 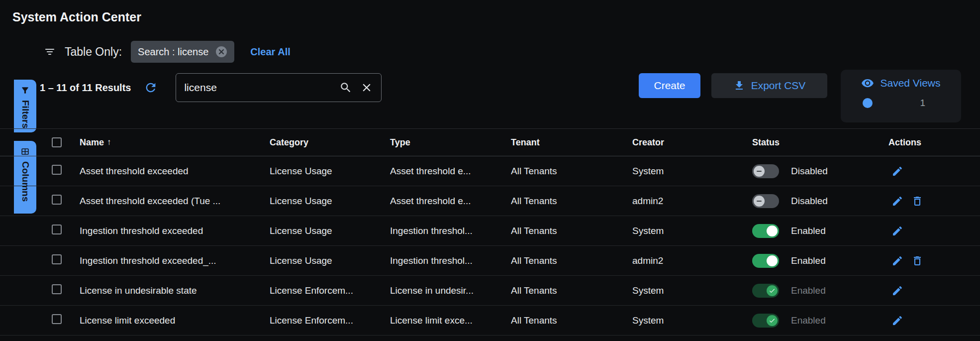 What do you see at coordinates (451, 291) in the screenshot?
I see `row-type: License in undesir...` at bounding box center [451, 291].